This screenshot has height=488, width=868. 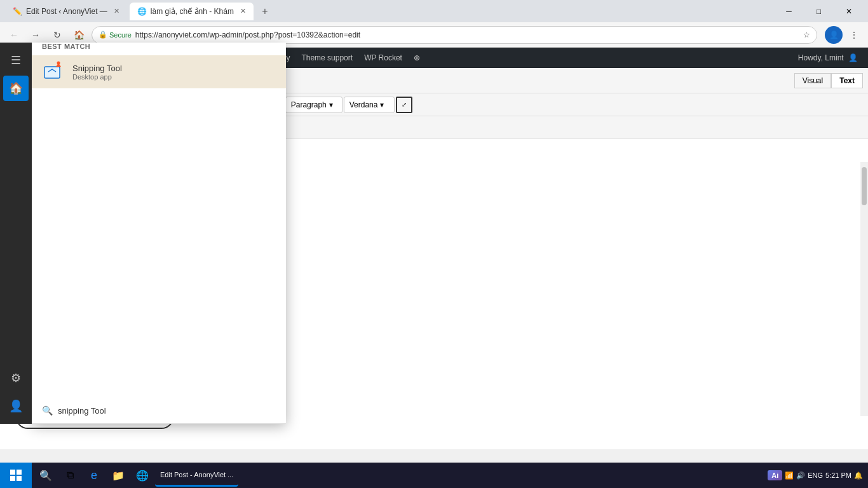 I want to click on adminbar-plus: ⊕, so click(x=417, y=58).